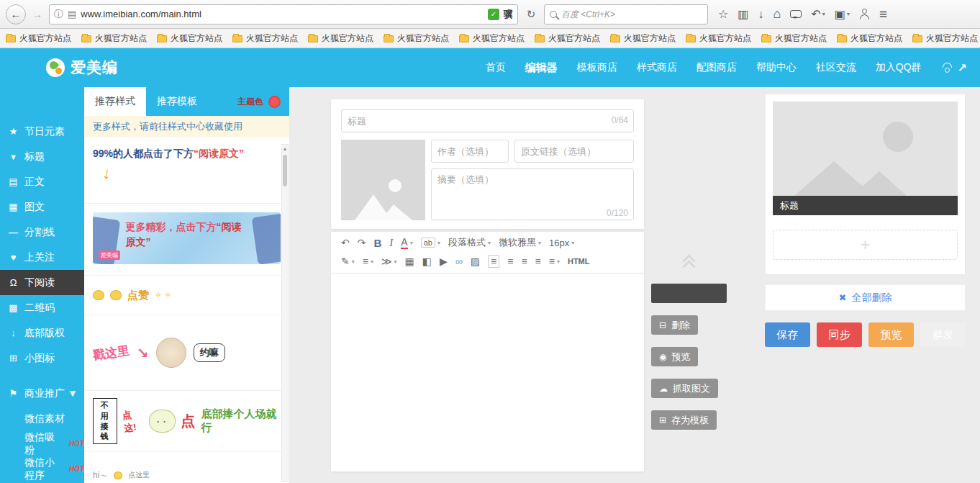  What do you see at coordinates (510, 261) in the screenshot?
I see `align-center-button: ≡` at bounding box center [510, 261].